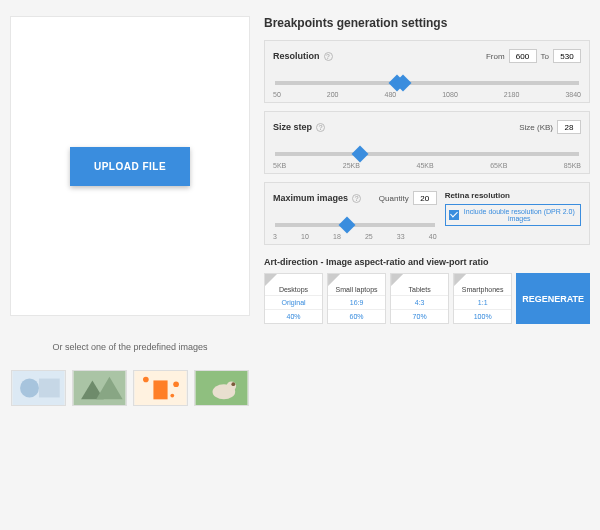 The height and width of the screenshot is (530, 600). What do you see at coordinates (352, 166) in the screenshot?
I see `tick-label: 25KB` at bounding box center [352, 166].